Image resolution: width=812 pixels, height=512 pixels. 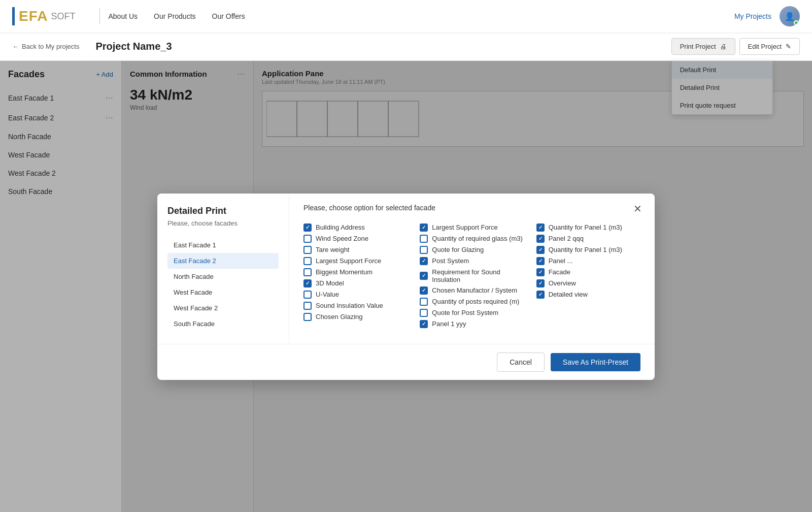 What do you see at coordinates (767, 16) in the screenshot?
I see `nav-right: My Projects 👤` at bounding box center [767, 16].